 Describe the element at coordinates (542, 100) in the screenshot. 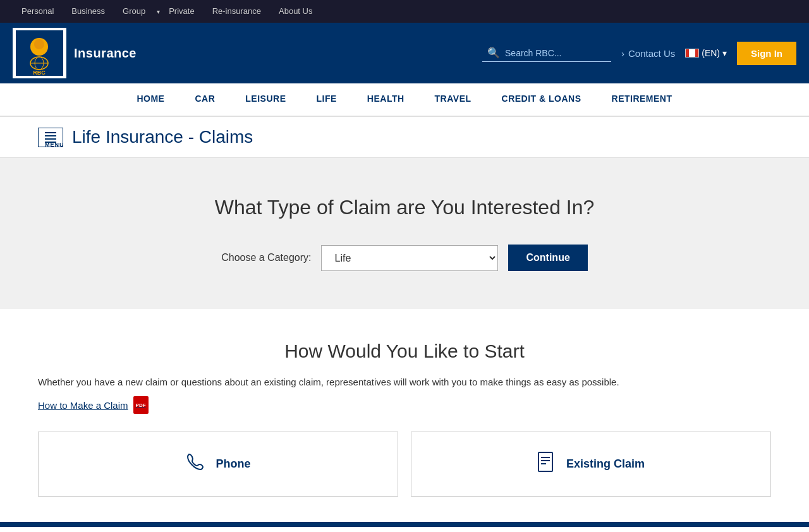

I see `nav-item-credit: CREDIT & LOANS` at that location.